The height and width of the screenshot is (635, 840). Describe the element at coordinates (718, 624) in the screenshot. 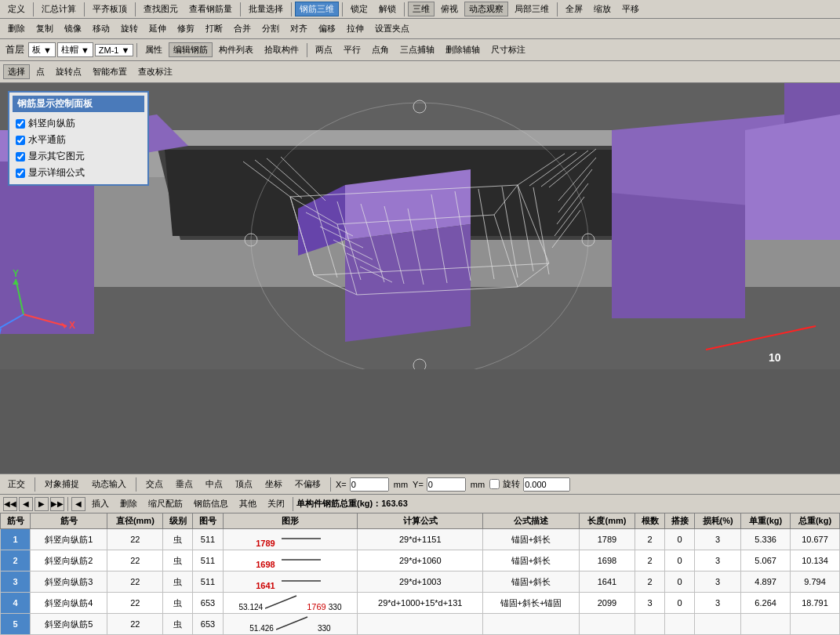

I see `cell-loss` at that location.